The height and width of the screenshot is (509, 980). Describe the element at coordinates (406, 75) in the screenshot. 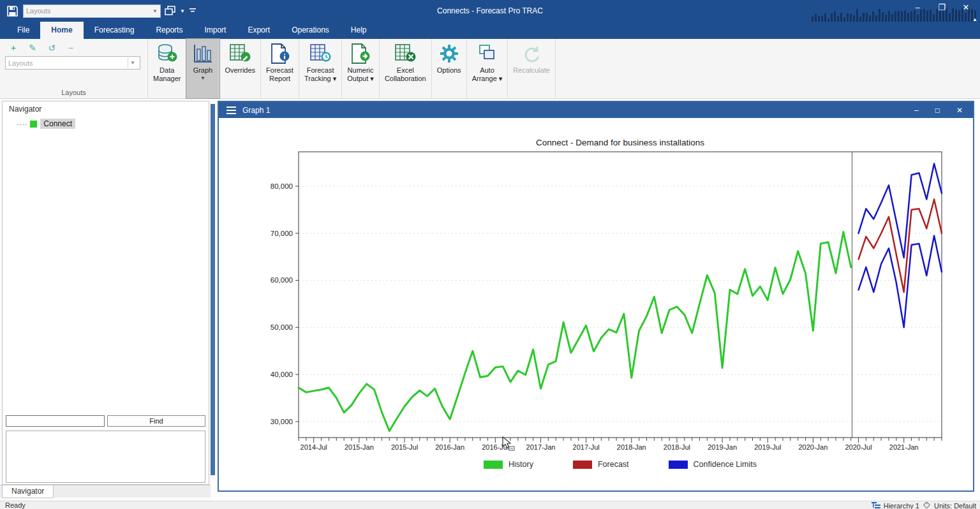

I see `ribbon-button-label: Excel Collaboration` at that location.